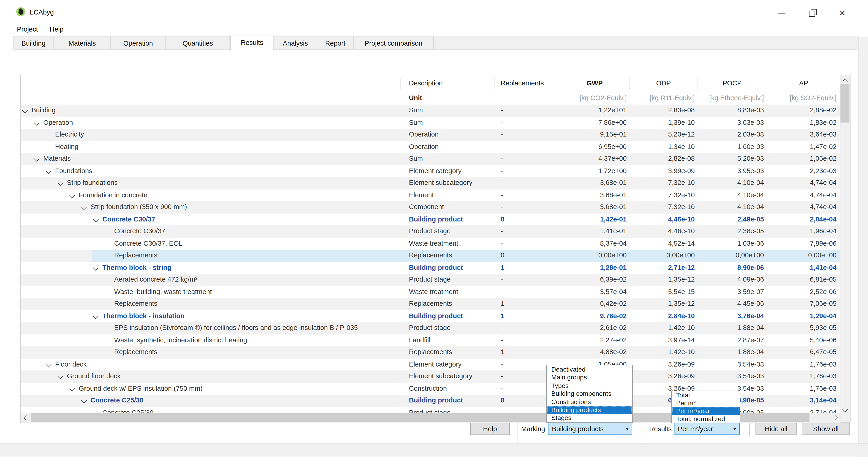 The width and height of the screenshot is (868, 466). I want to click on table-row: ReplacementsReplacements16,42e-021,35e-1…, so click(431, 304).